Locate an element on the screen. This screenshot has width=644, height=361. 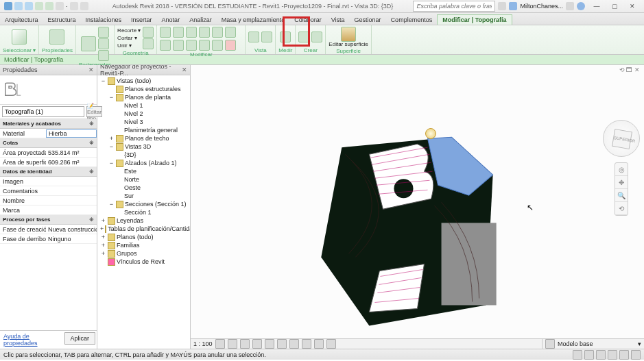
workset-icon is located at coordinates (550, 344).